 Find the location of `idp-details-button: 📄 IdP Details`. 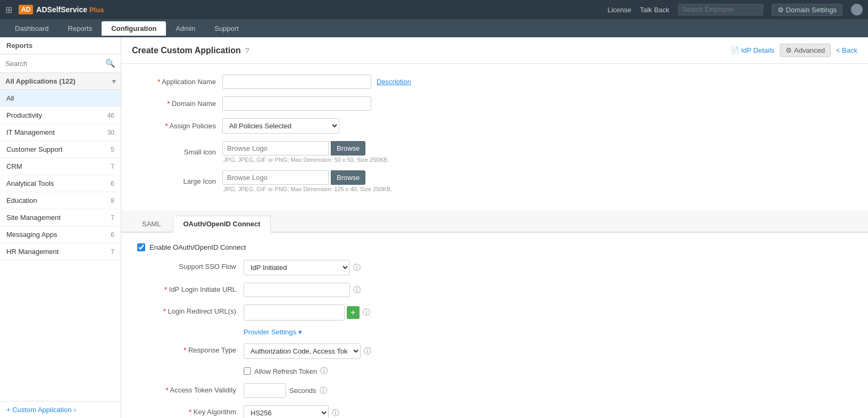

idp-details-button: 📄 IdP Details is located at coordinates (753, 50).